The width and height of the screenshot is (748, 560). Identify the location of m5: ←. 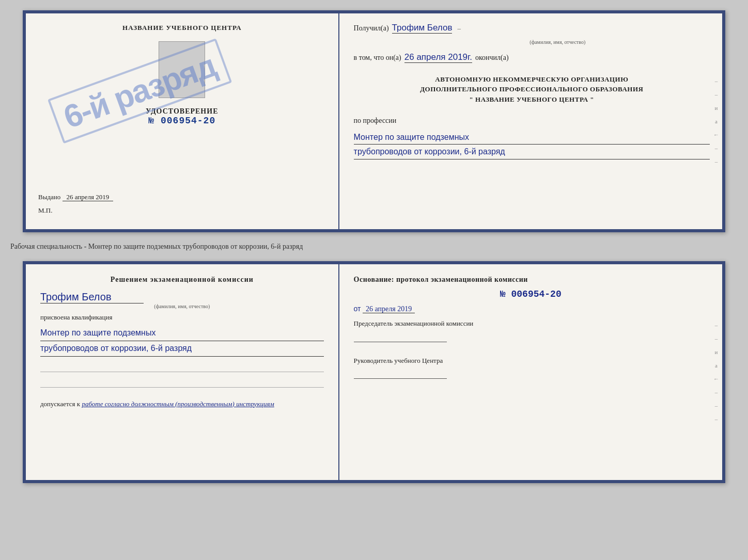
(716, 135).